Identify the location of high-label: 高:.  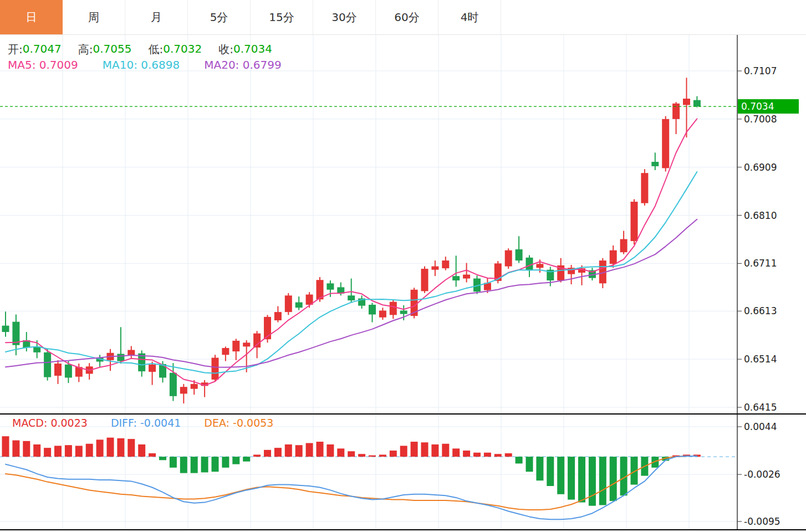
(85, 50).